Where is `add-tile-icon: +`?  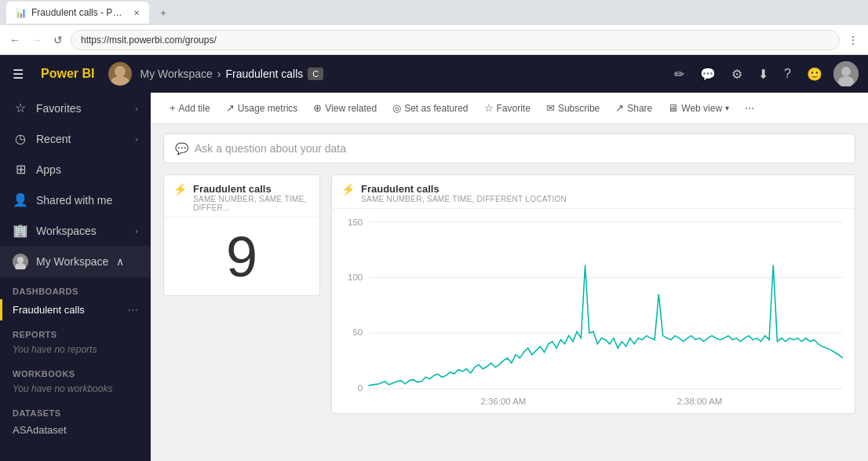
add-tile-icon: + is located at coordinates (173, 108).